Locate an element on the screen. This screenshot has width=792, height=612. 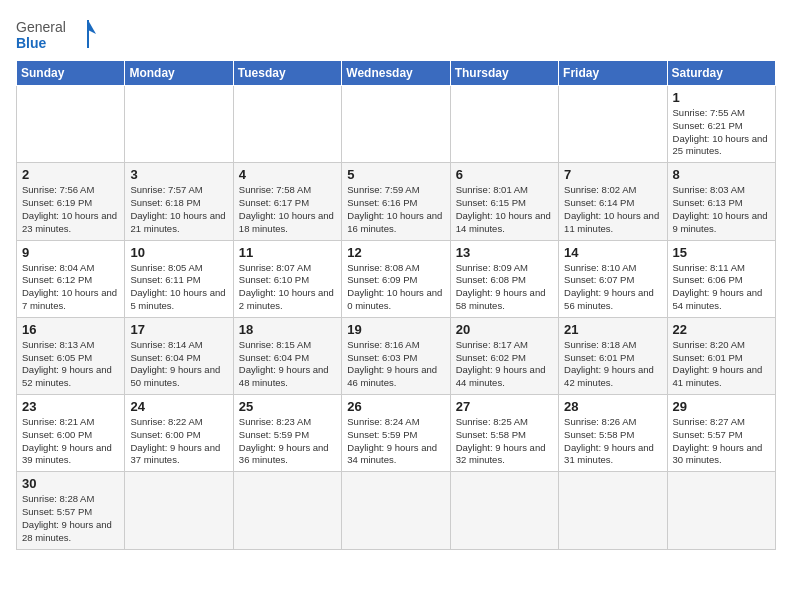
calendar-cell: 25Sunrise: 8:23 AM Sunset: 5:59 PM Dayli… is located at coordinates (287, 434).